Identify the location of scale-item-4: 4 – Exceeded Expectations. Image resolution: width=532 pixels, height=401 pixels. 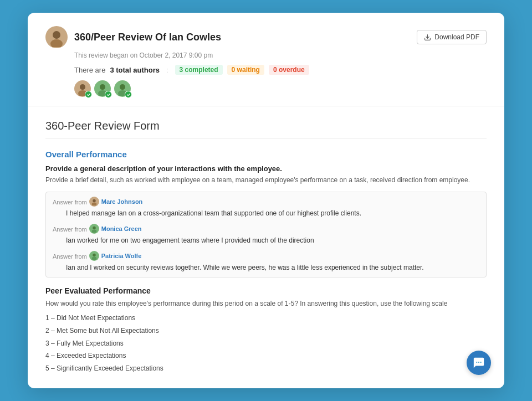
(266, 356).